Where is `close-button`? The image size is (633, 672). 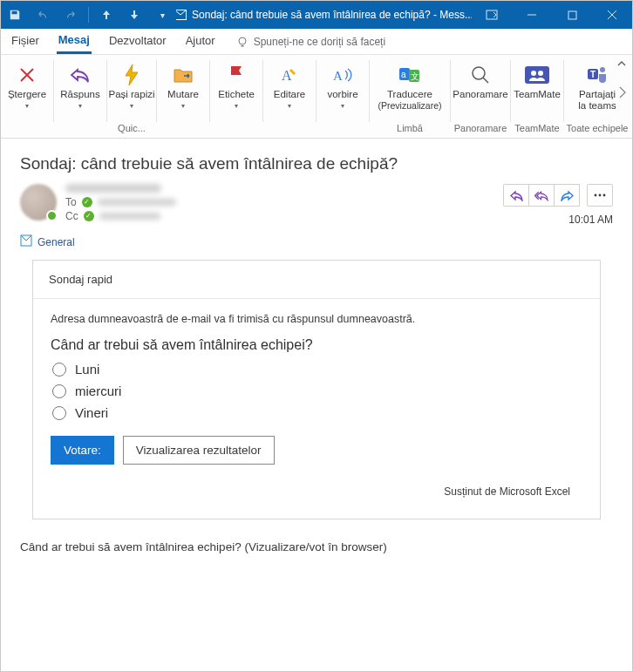
close-button is located at coordinates (612, 15).